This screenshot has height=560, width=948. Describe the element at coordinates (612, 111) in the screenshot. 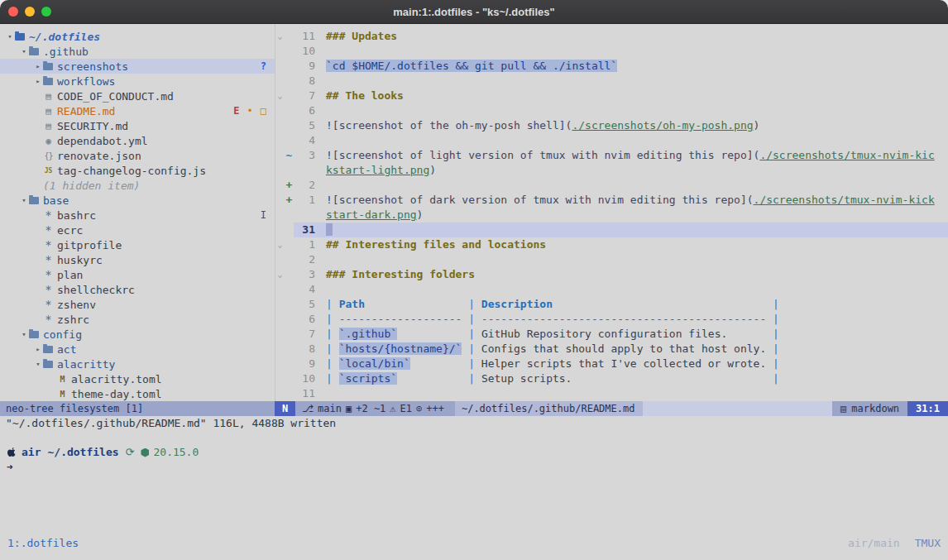

I see `editor-line: 6` at that location.